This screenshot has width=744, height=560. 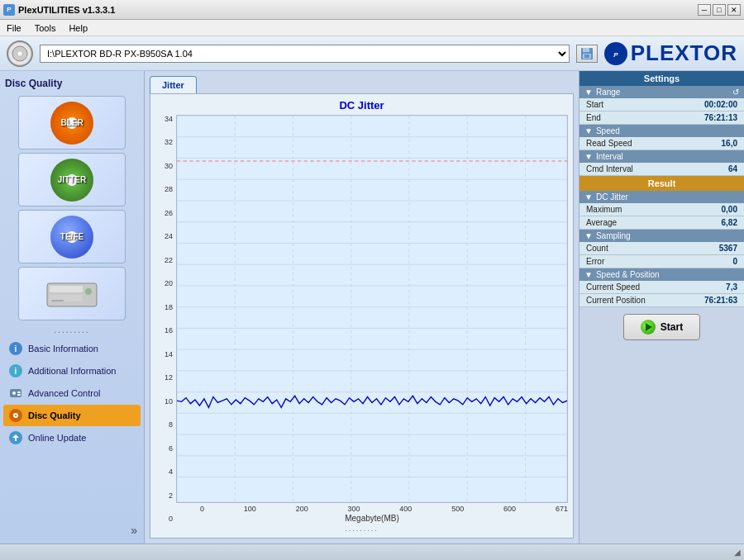 I want to click on nav-items: i Basic Information i Additional Informa…, so click(x=72, y=393).